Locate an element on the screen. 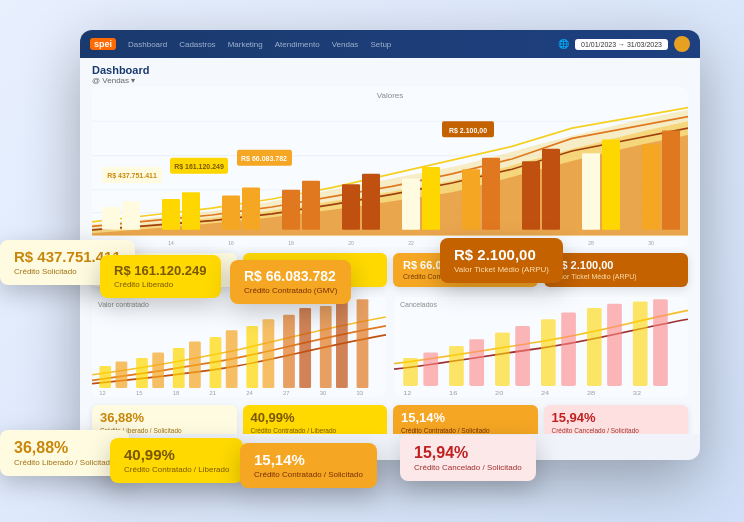  bottom-chart-left: Valor contratado is located at coordinates (239, 347).